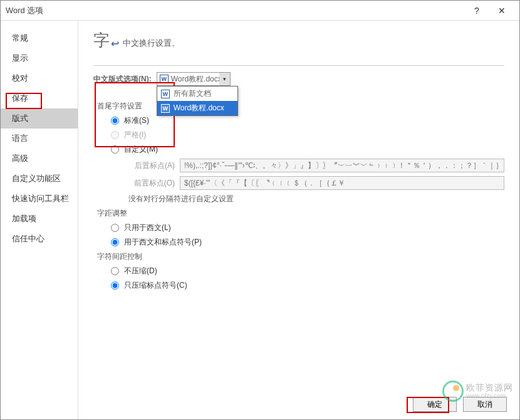  What do you see at coordinates (39, 118) in the screenshot?
I see `sidebar-item-layout: 版式` at bounding box center [39, 118].